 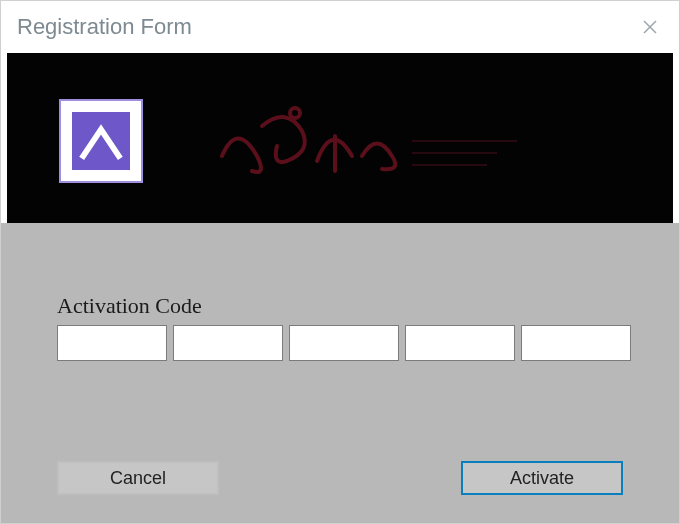 I want to click on button-row: Cancel Activate, so click(x=340, y=468).